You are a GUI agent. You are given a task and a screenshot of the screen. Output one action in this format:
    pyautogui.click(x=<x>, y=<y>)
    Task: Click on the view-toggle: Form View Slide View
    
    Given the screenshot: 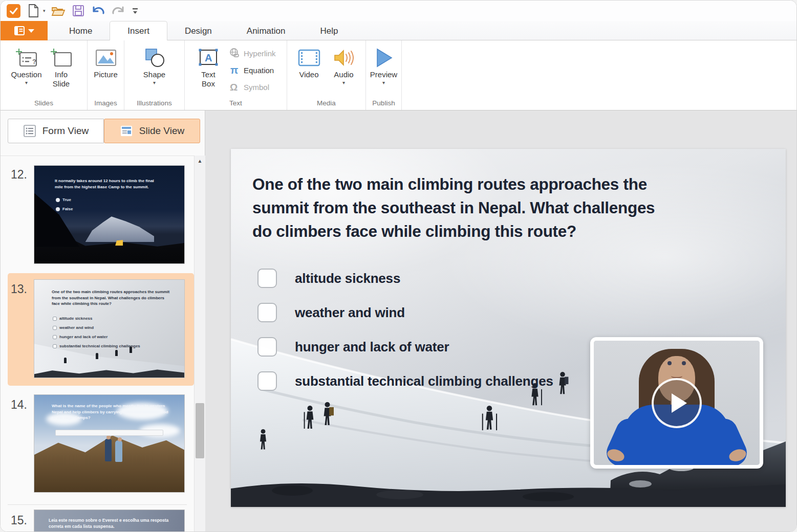 What is the action you would take?
    pyautogui.click(x=104, y=131)
    